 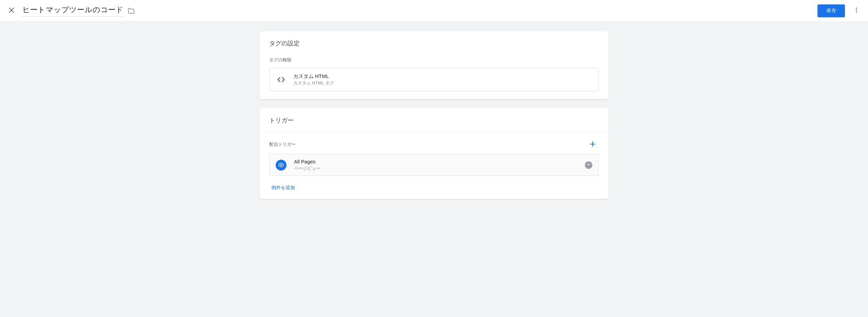 What do you see at coordinates (434, 154) in the screenshot?
I see `trigger-card: トリガー 配信トリガー All Pages ページビュー` at bounding box center [434, 154].